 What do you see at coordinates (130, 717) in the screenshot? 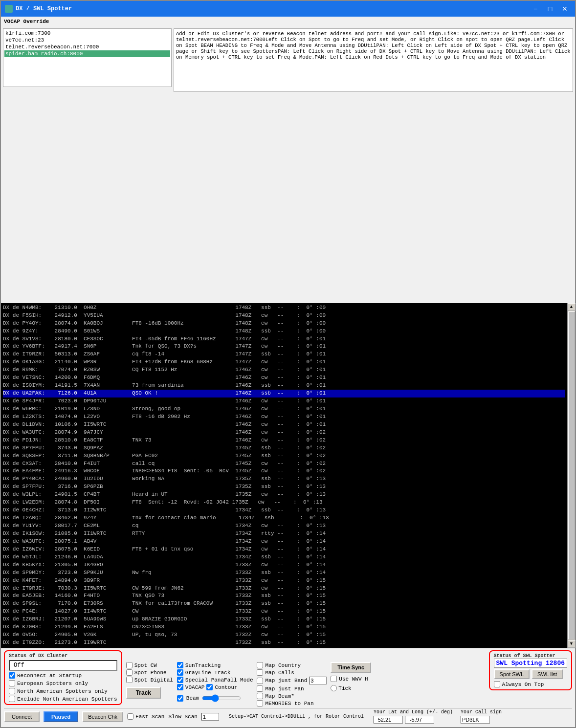
I see `fast-scan-checkbox` at bounding box center [130, 717].